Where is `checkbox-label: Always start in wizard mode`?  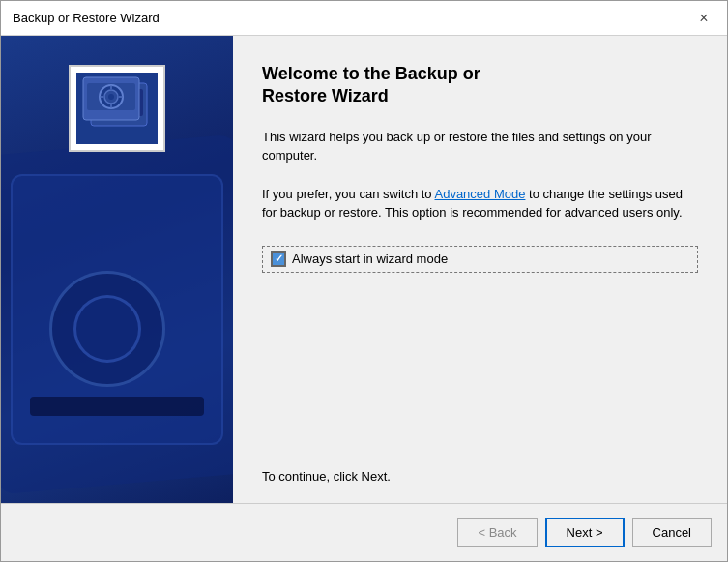 checkbox-label: Always start in wizard mode is located at coordinates (369, 259).